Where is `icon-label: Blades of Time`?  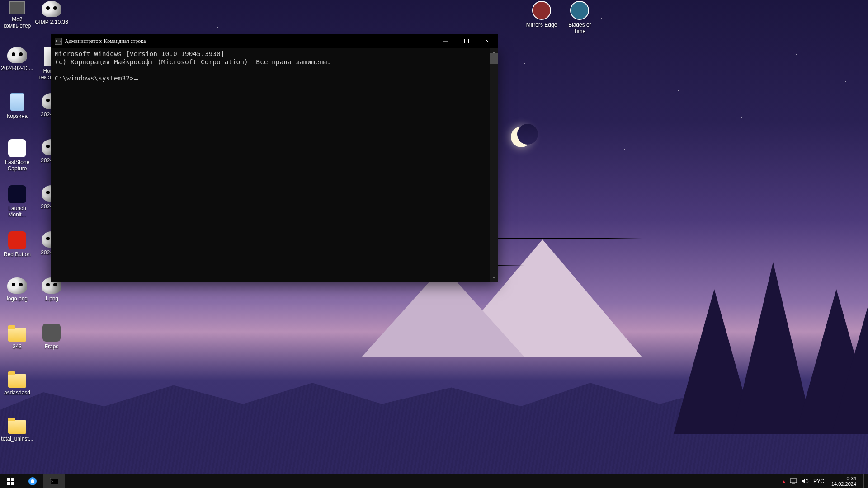
icon-label: Blades of Time is located at coordinates (580, 28).